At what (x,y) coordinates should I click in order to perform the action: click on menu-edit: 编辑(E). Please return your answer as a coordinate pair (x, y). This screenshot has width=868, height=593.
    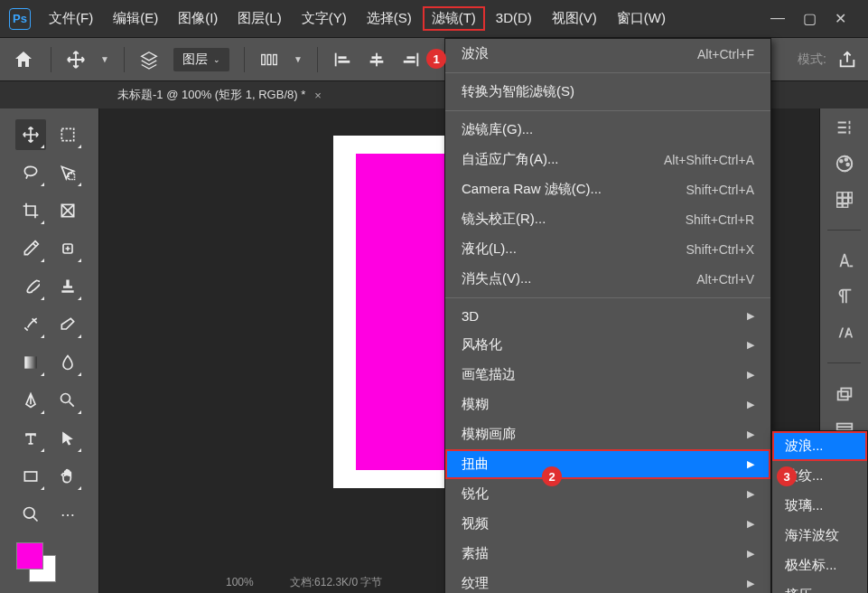
    Looking at the image, I should click on (135, 18).